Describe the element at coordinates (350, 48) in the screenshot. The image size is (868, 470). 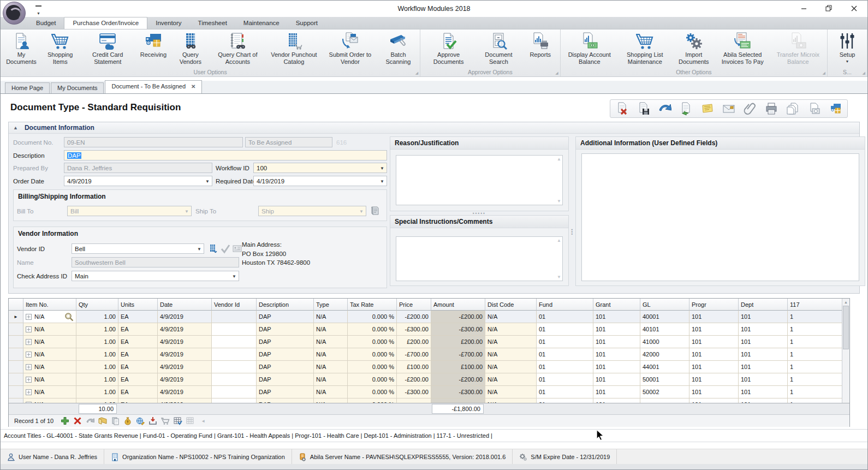
I see `ribbon-button-submit-order-to-vendor: Submit Order to Vendor` at that location.